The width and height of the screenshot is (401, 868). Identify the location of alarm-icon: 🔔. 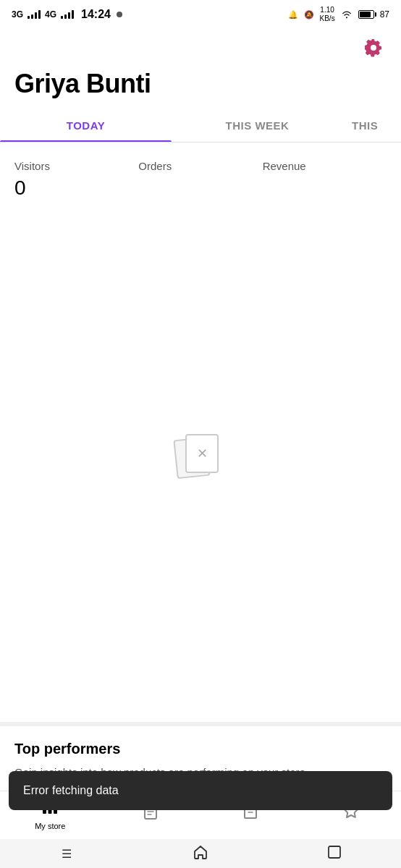
(293, 14).